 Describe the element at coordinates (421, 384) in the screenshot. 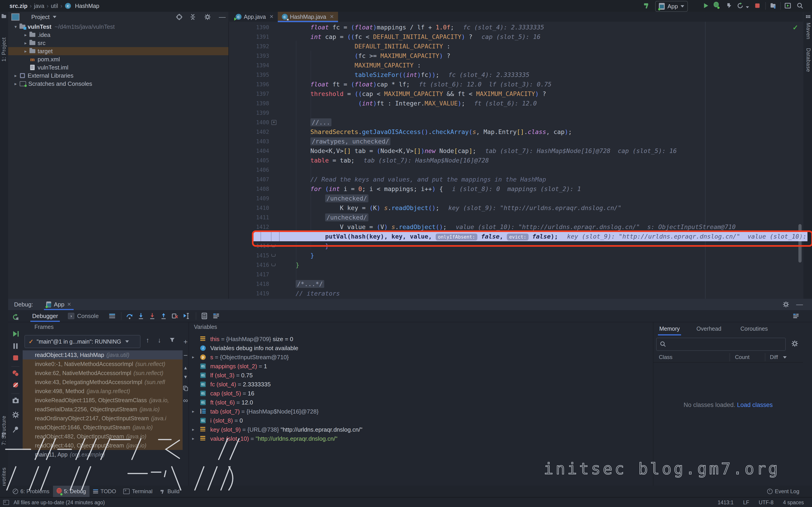

I see `variable-row: 01fc (slot_4) = 2.3333335` at that location.